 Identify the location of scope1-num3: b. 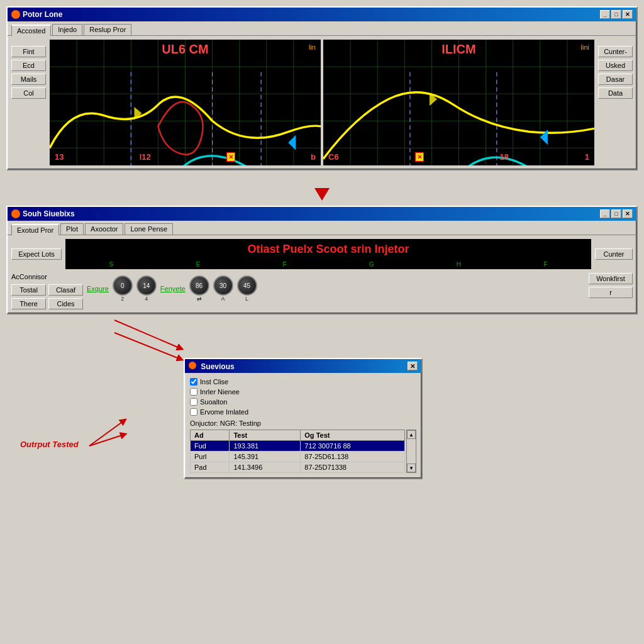
(313, 157).